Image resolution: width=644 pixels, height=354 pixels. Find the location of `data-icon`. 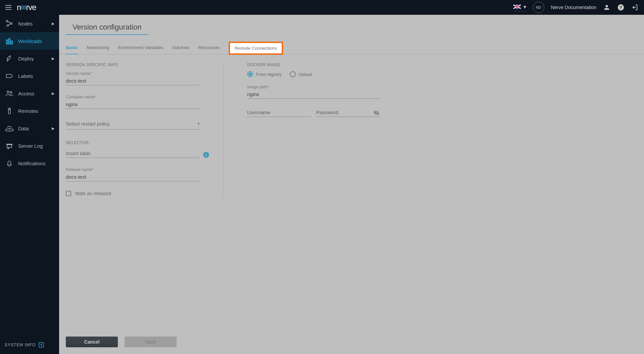

data-icon is located at coordinates (9, 128).